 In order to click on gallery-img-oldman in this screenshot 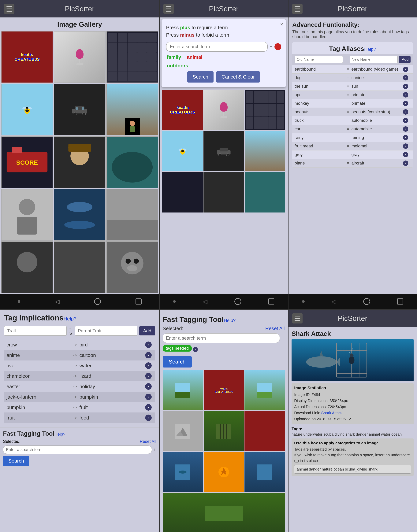, I will do `click(27, 215)`.